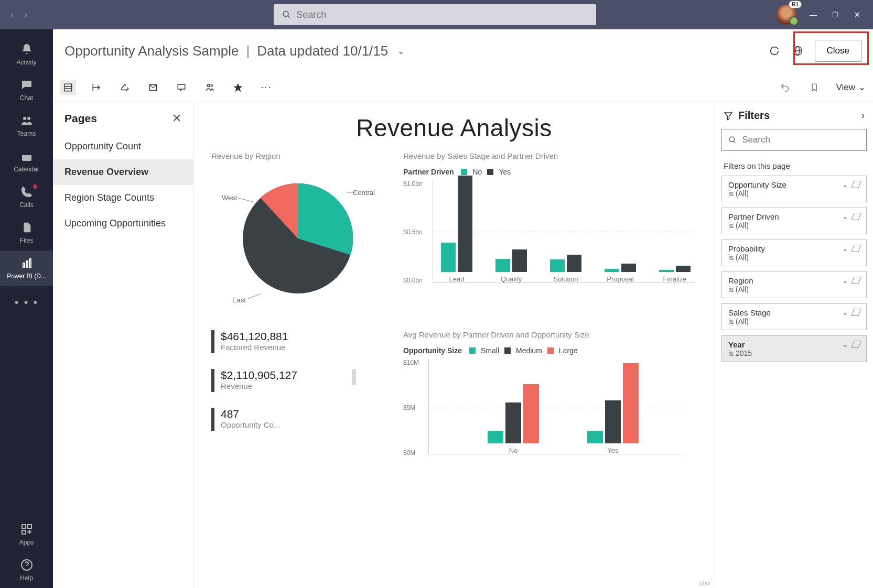  What do you see at coordinates (251, 424) in the screenshot?
I see `kpi-label: Opportunity Co...` at bounding box center [251, 424].